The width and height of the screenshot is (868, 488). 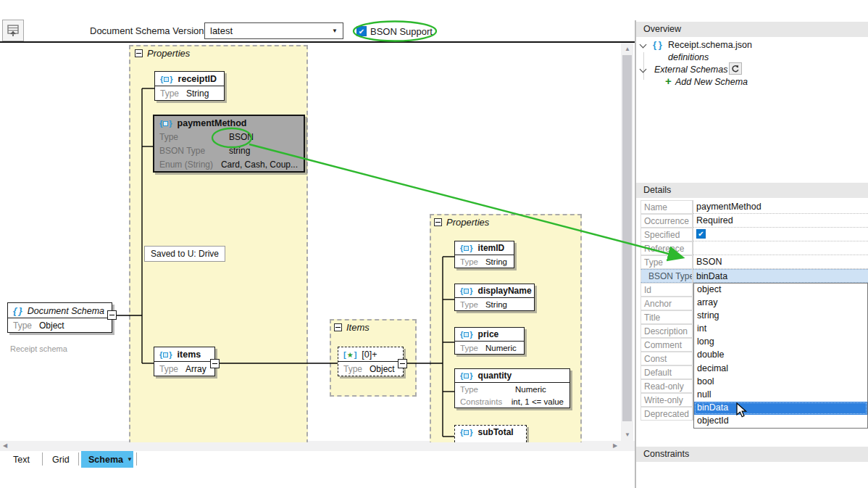 What do you see at coordinates (148, 30) in the screenshot?
I see `schema-version-label: Document Schema Version:` at bounding box center [148, 30].